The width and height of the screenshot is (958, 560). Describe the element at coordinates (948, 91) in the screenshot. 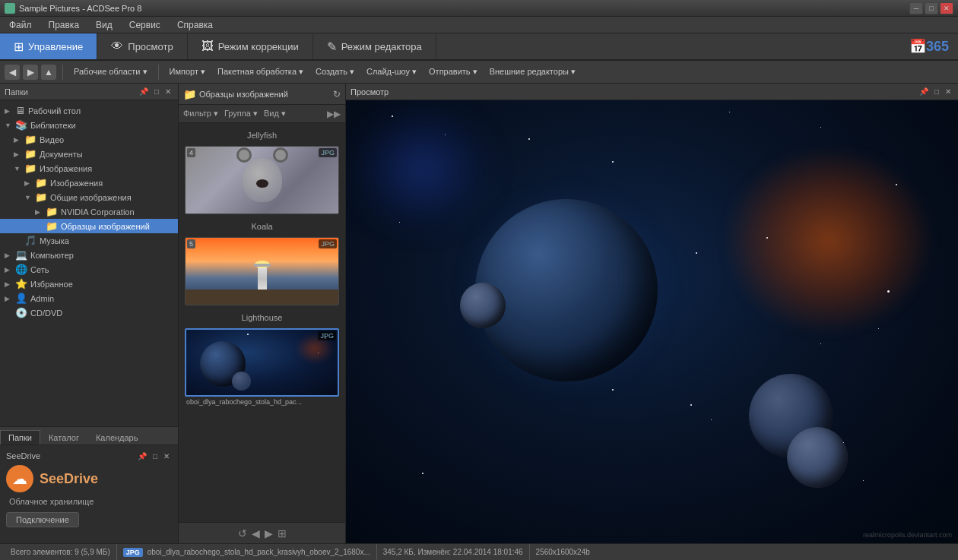

I see `preview-close-button: ✕` at that location.